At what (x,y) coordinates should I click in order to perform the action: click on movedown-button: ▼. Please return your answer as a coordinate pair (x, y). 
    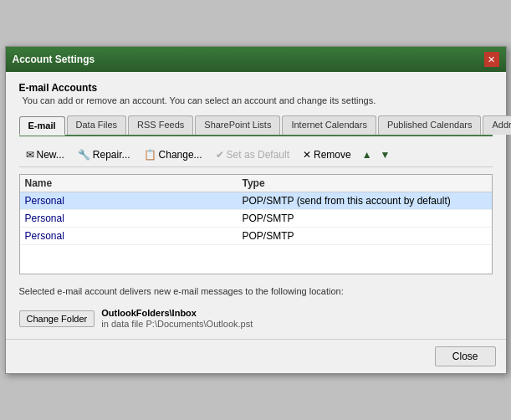
    Looking at the image, I should click on (386, 155).